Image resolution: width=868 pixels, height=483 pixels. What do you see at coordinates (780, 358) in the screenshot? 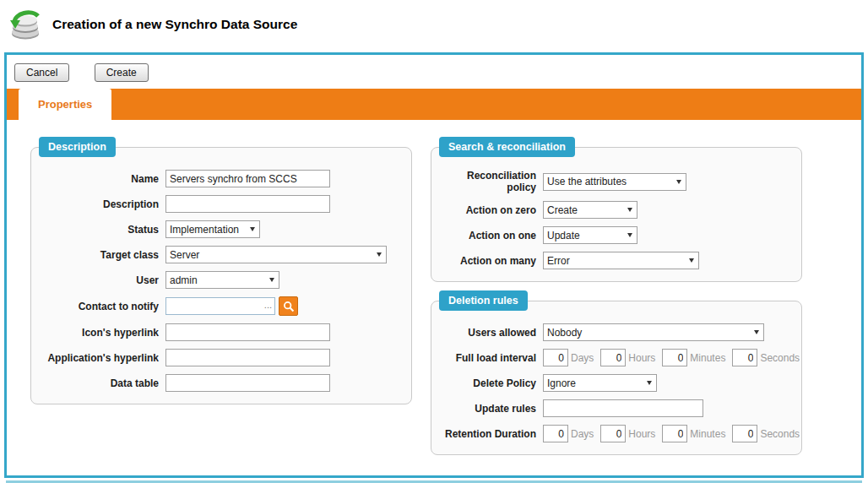
I see `full-load-seconds-unit: Seconds` at bounding box center [780, 358].